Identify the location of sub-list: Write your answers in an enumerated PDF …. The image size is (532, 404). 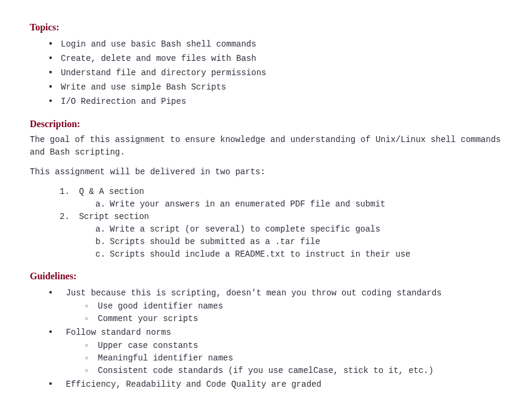
(299, 204).